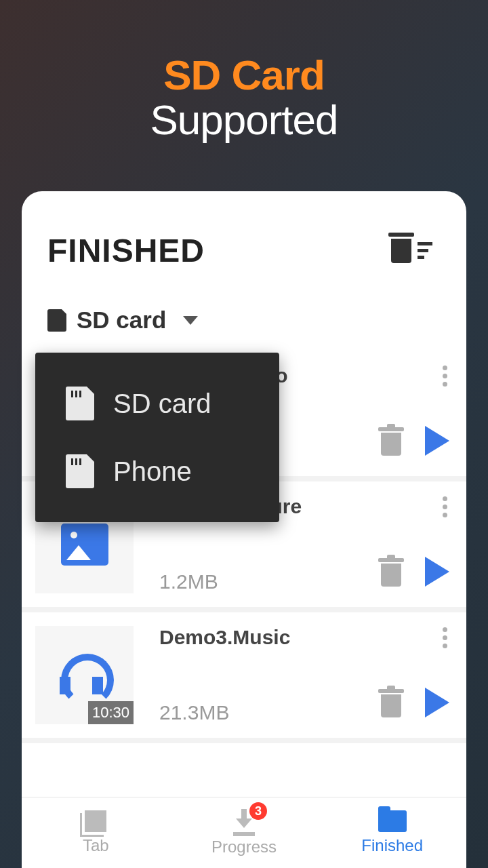 The width and height of the screenshot is (488, 868). I want to click on duration-badge: 10:30, so click(111, 713).